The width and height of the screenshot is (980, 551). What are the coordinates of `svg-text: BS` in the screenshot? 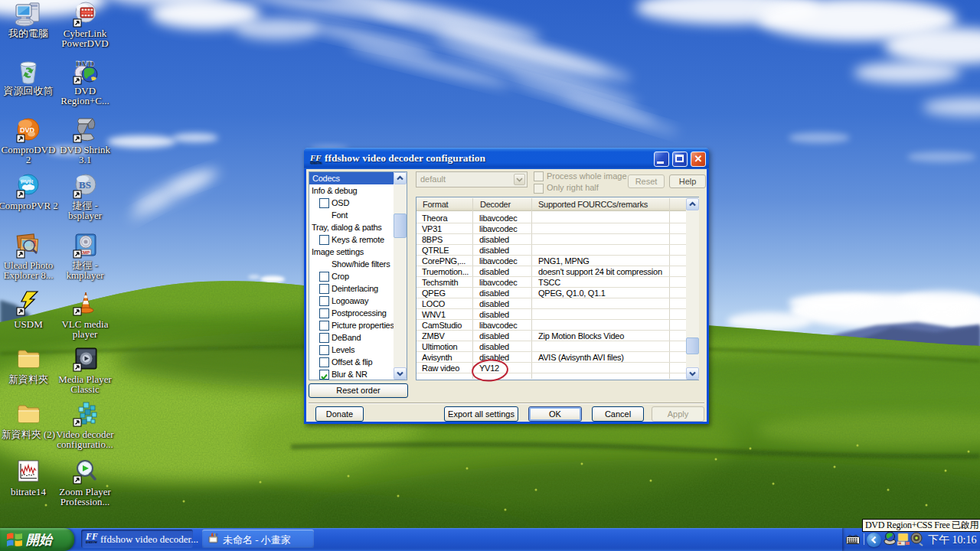 It's located at (85, 185).